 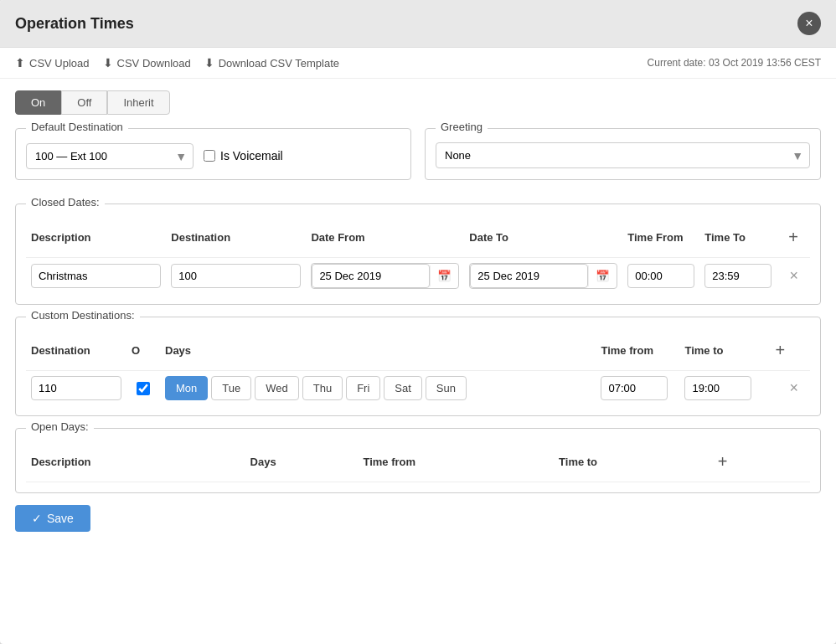 What do you see at coordinates (661, 276) in the screenshot?
I see `time-from-input` at bounding box center [661, 276].